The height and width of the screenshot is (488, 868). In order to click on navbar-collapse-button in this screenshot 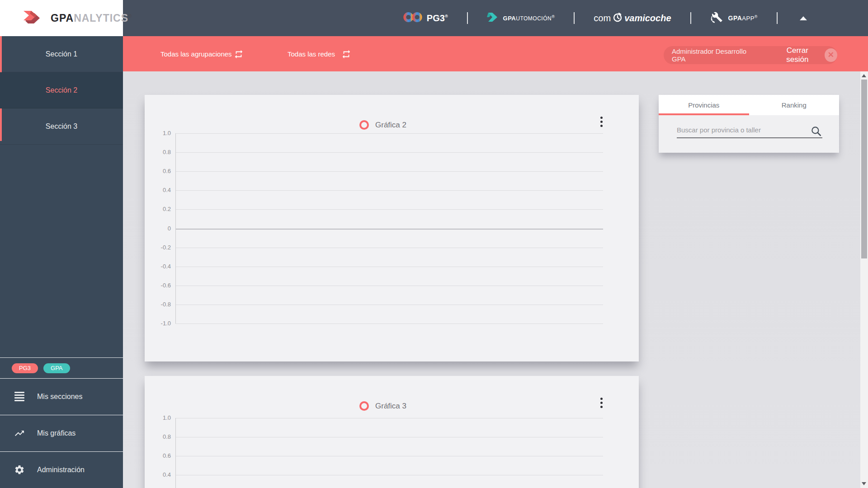, I will do `click(803, 18)`.